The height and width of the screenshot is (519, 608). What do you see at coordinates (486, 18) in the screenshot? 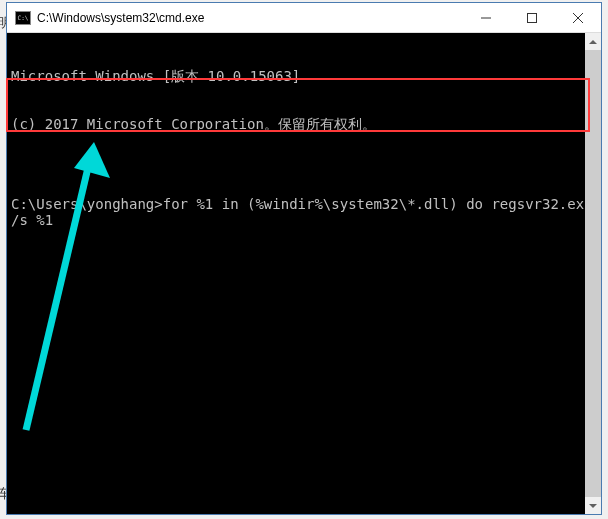
I see `minimize-button` at bounding box center [486, 18].